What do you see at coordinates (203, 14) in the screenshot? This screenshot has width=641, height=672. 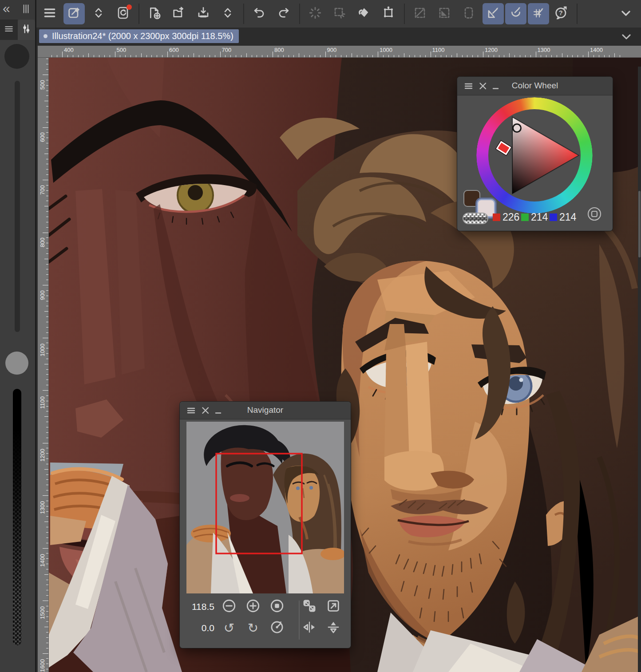 I see `save-file-button` at bounding box center [203, 14].